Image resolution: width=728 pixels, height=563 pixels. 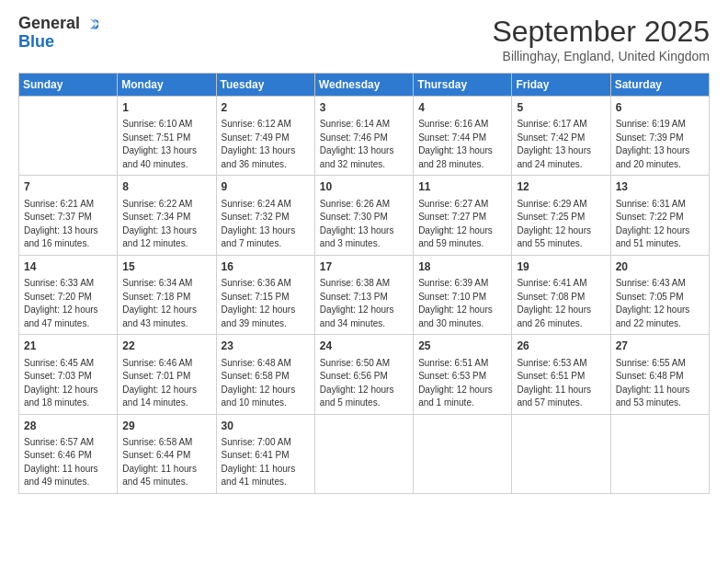 What do you see at coordinates (561, 166) in the screenshot?
I see `cell-info: and 24 minutes.` at bounding box center [561, 166].